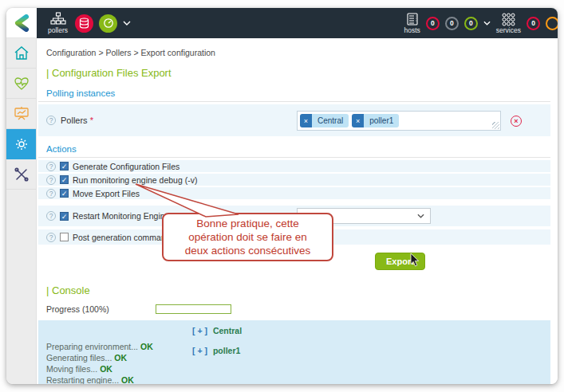  I want to click on console-log: Preparing environment...OK Generating fi…, so click(100, 363).